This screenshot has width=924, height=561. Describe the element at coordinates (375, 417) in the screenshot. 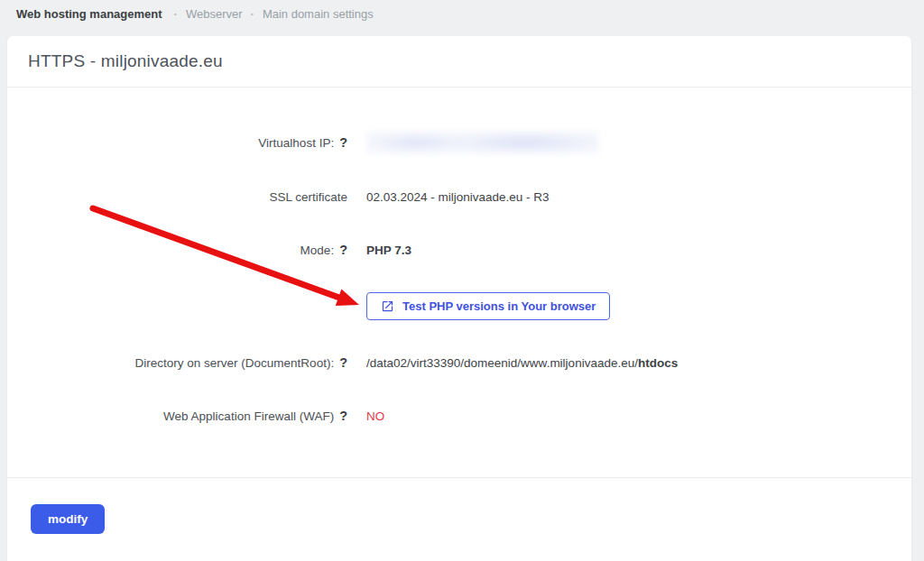

I see `waf-value: NO` at that location.